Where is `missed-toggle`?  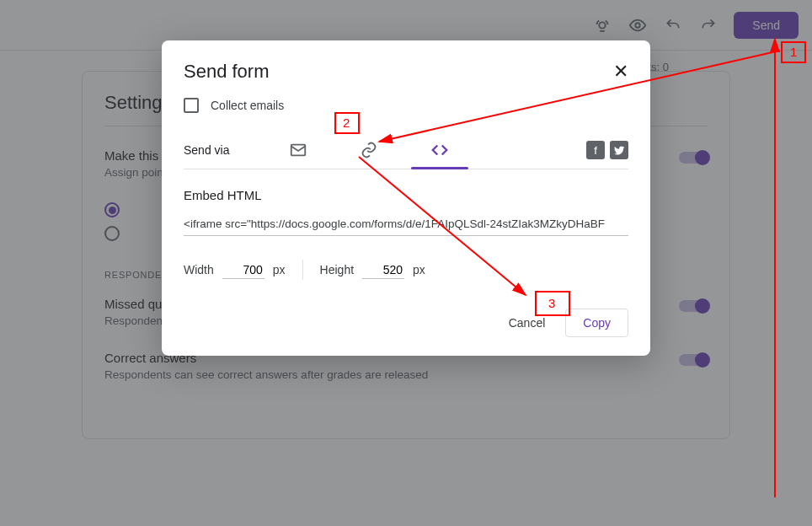
missed-toggle is located at coordinates (693, 306).